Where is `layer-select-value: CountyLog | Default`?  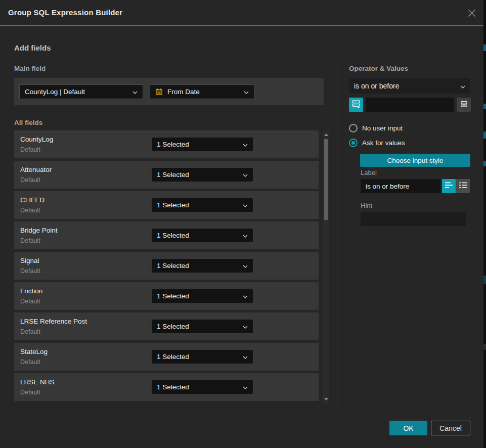
layer-select-value: CountyLog | Default is located at coordinates (77, 92).